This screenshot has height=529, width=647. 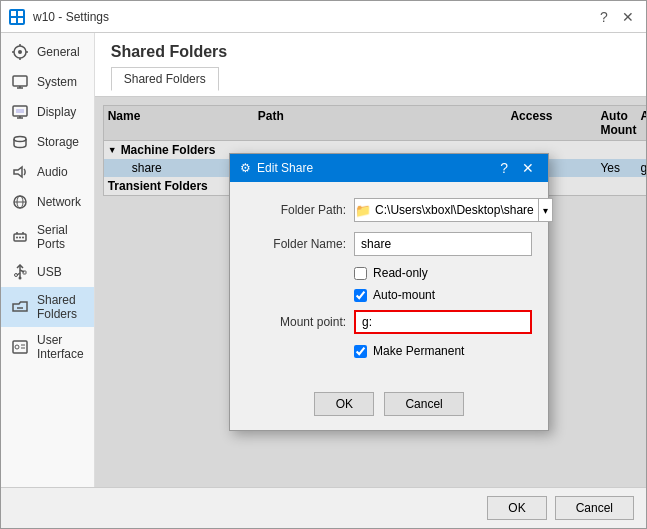 I want to click on user-interface-icon, so click(x=20, y=347).